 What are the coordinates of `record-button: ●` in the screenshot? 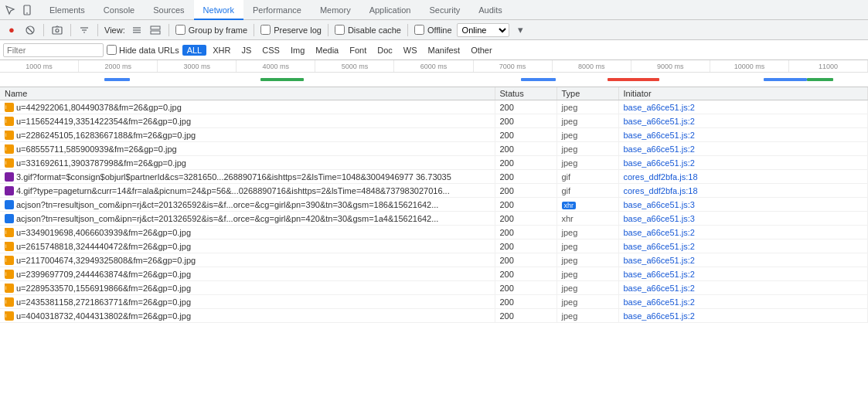 It's located at (12, 30).